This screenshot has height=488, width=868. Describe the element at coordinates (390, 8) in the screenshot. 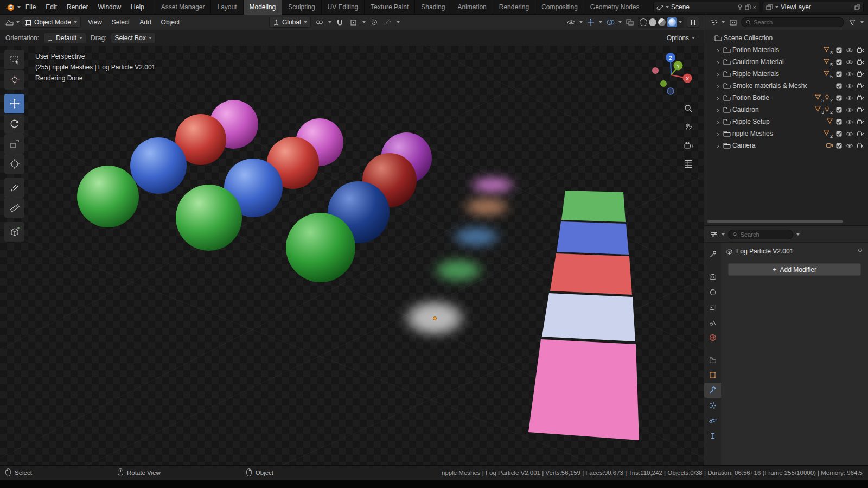

I see `workspace-tab-texture-paint: Texture Paint` at that location.